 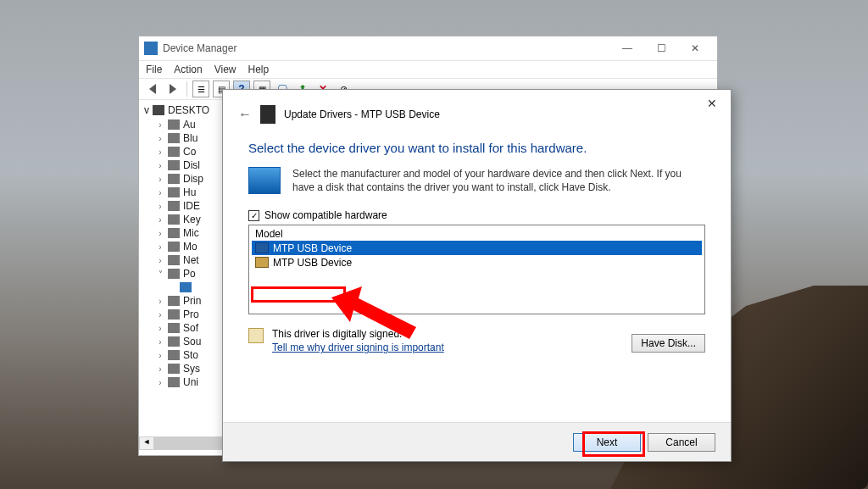 I want to click on tree-label: Mic, so click(x=192, y=233).